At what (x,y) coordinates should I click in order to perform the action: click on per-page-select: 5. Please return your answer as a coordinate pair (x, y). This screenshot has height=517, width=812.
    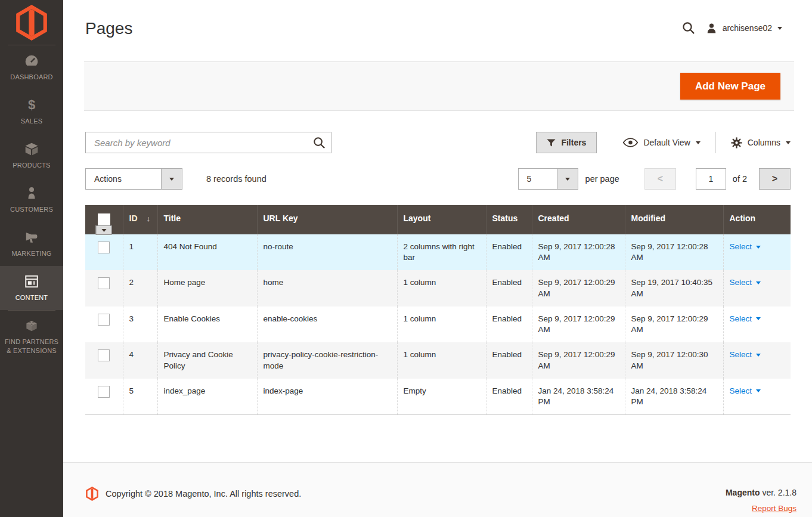
    Looking at the image, I should click on (548, 179).